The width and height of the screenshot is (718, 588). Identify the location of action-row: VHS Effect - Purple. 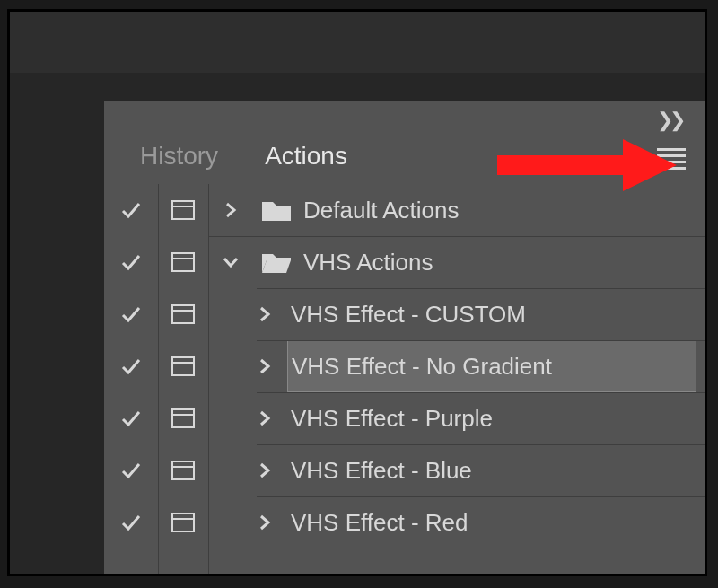
(405, 418).